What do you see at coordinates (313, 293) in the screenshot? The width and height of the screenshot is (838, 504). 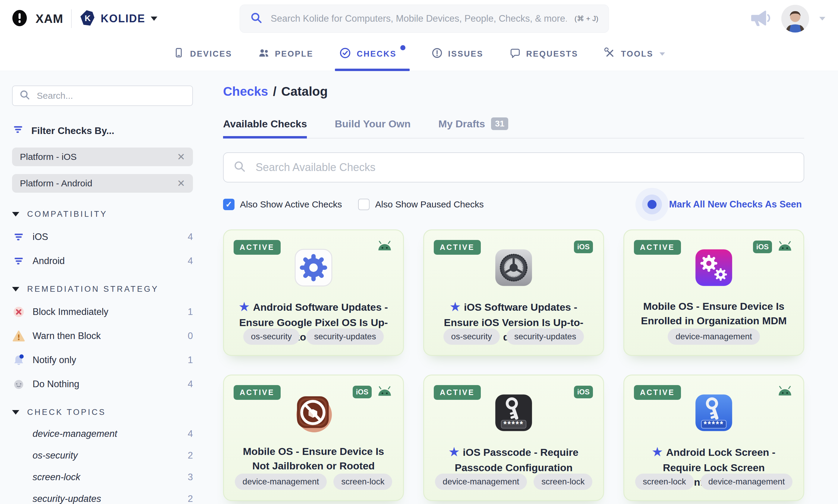 I see `check-card: ACTIVE★Android Software Updates - Ensure…` at bounding box center [313, 293].